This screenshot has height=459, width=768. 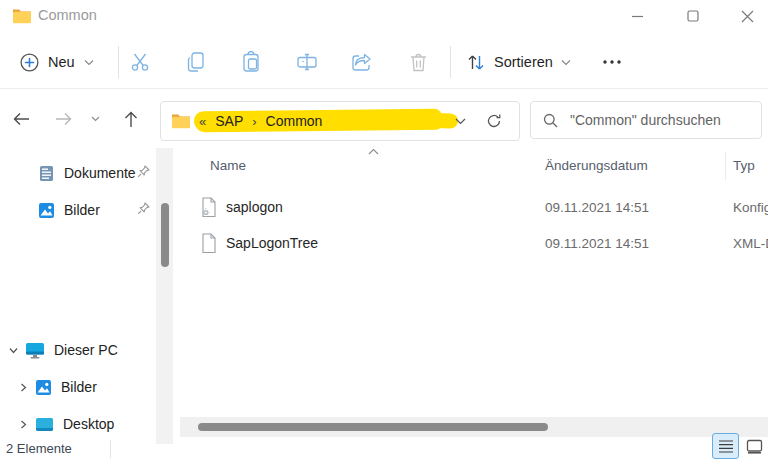 I want to click on sidebar-scrollbar-thumb, so click(x=165, y=235).